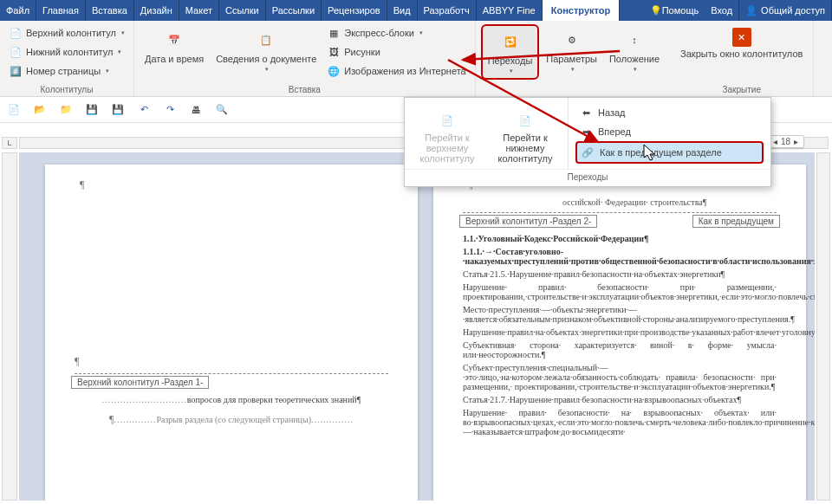 This screenshot has height=504, width=832. What do you see at coordinates (620, 205) in the screenshot?
I see `header-zone-sec2: оссийской· Федерации· строительства¶ Вер…` at bounding box center [620, 205].